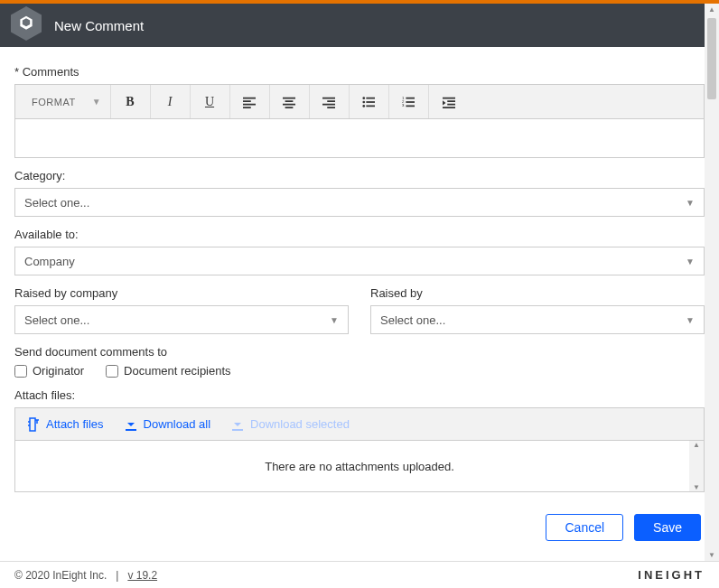  I want to click on bold-button: B, so click(131, 101).